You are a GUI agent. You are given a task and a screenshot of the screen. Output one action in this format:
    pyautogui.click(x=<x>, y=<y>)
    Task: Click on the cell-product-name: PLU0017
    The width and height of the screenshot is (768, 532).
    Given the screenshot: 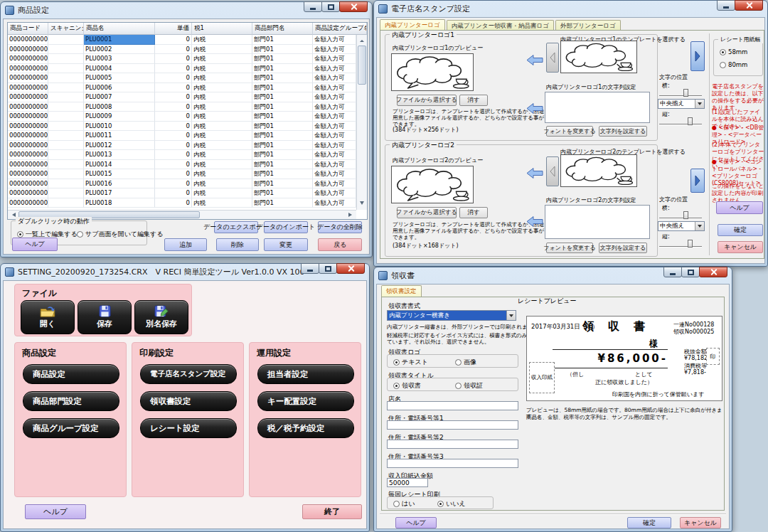 What is the action you would take?
    pyautogui.click(x=119, y=193)
    